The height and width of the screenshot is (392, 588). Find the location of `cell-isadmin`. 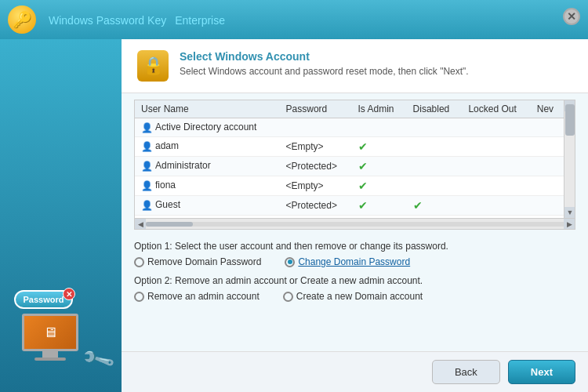

cell-isadmin is located at coordinates (379, 128).